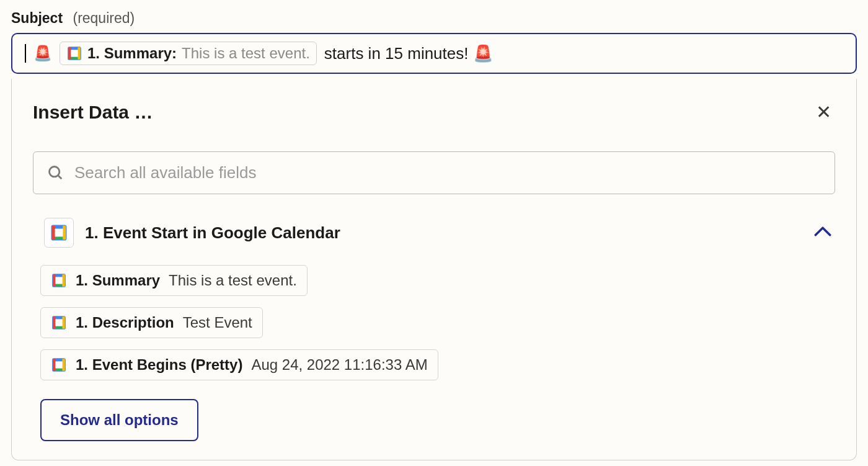 This screenshot has height=466, width=868. Describe the element at coordinates (409, 53) in the screenshot. I see `subject-suffix-text: starts in 15 minutes! 🚨` at that location.